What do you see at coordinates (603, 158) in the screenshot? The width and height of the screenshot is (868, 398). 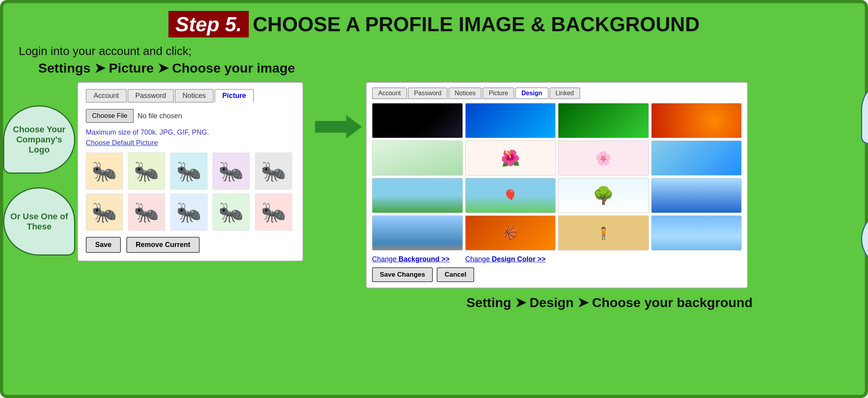 I see `pink-floral-icon: 🌸` at bounding box center [603, 158].